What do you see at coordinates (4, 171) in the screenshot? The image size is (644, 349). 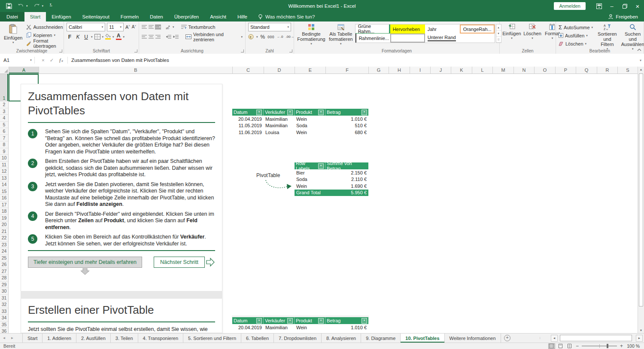 I see `row-header-12: 12` at bounding box center [4, 171].